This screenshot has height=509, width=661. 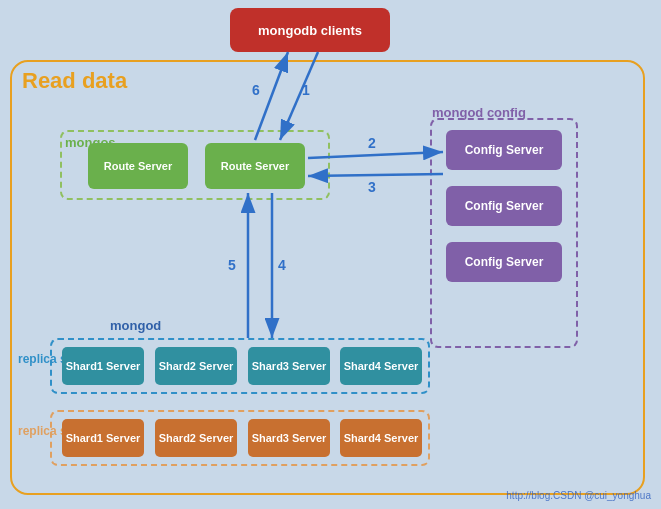 What do you see at coordinates (504, 262) in the screenshot?
I see `config-server-3: Config Server` at bounding box center [504, 262].